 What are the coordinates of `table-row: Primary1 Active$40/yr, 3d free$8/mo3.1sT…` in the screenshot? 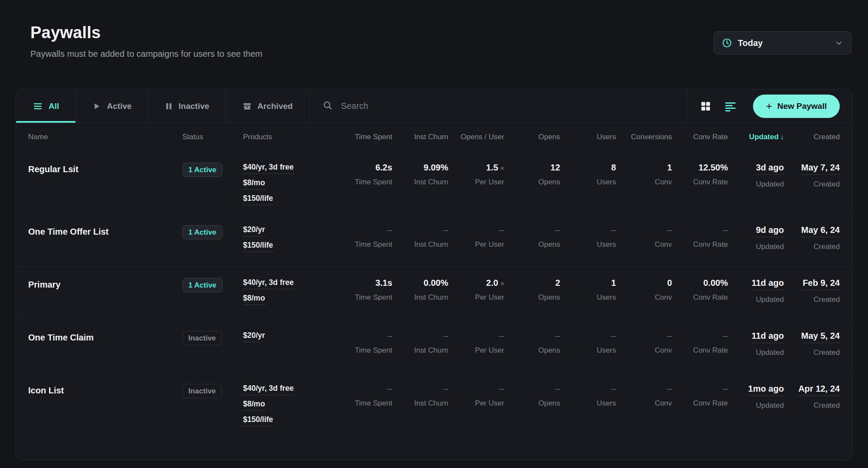 It's located at (434, 293).